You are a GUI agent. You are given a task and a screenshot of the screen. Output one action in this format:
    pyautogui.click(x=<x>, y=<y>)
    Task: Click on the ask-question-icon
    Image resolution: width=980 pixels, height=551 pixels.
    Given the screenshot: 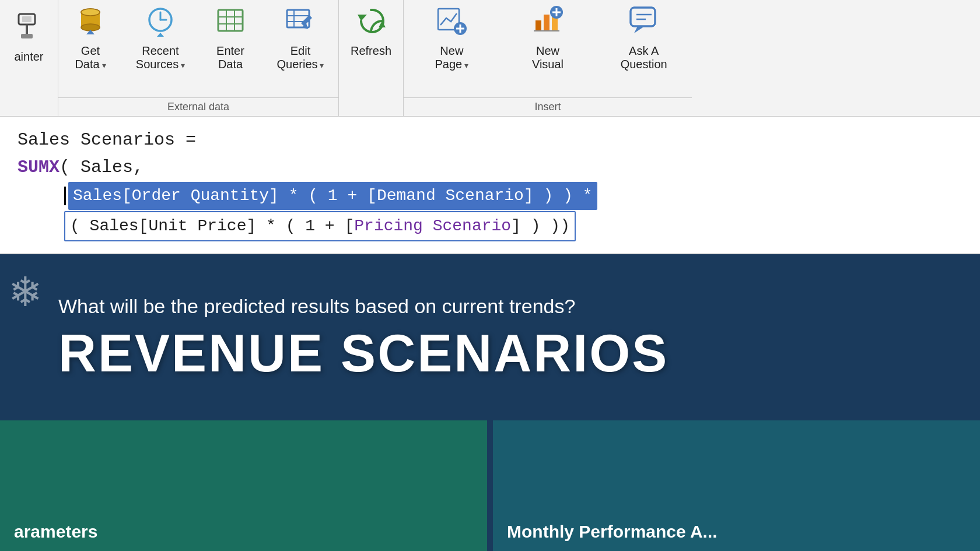 What is the action you would take?
    pyautogui.click(x=644, y=21)
    